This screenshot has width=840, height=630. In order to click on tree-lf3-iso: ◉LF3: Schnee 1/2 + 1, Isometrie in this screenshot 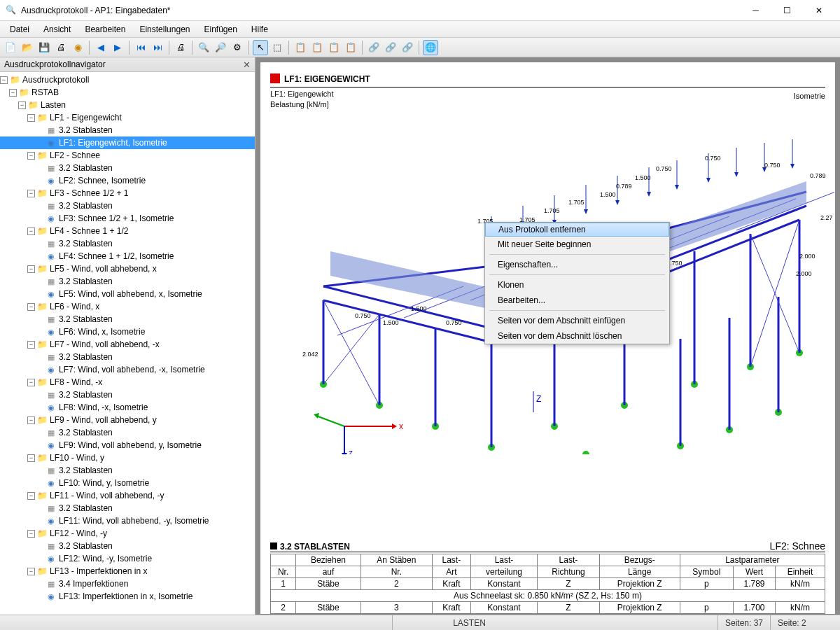, I will do `click(127, 218)`.